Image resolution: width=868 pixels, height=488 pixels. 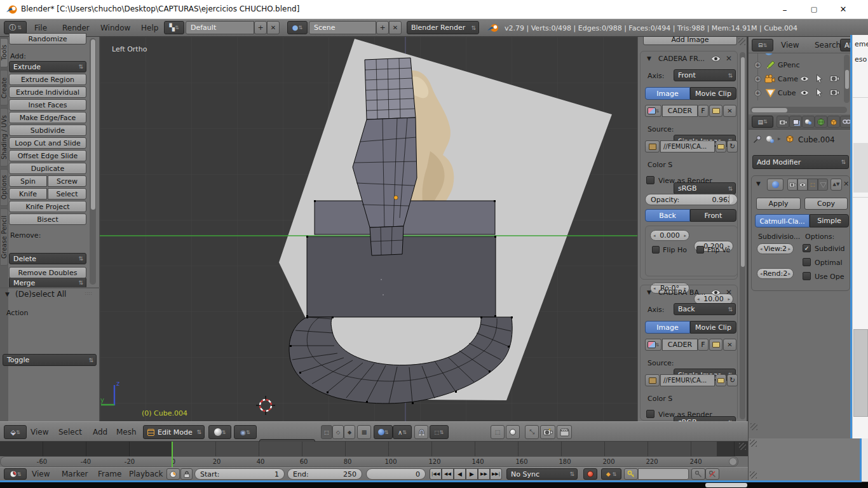 I want to click on image-datablock-icon: ⇅, so click(x=653, y=111).